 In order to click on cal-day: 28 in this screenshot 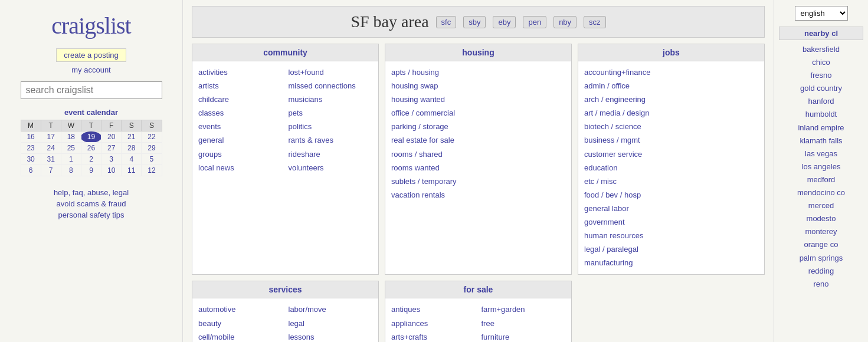, I will do `click(132, 149)`.